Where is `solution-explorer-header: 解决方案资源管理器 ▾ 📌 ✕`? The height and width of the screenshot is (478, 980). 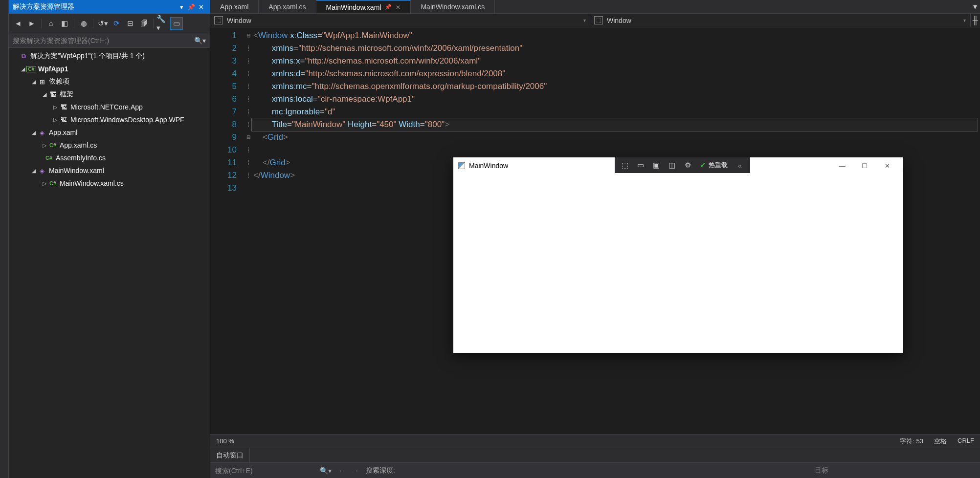
solution-explorer-header: 解决方案资源管理器 ▾ 📌 ✕ is located at coordinates (110, 7).